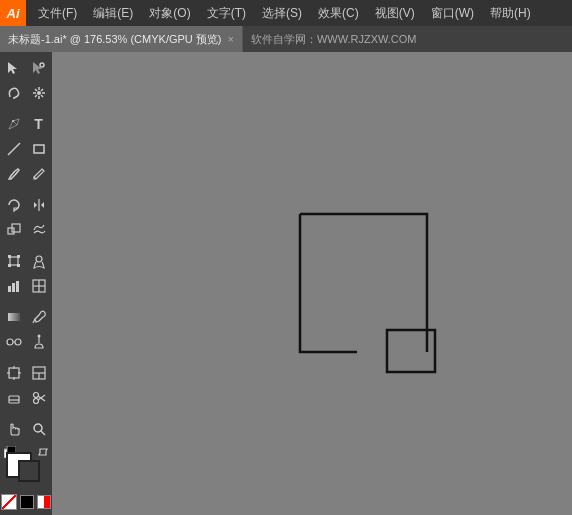  I want to click on pencil-tool, so click(39, 174).